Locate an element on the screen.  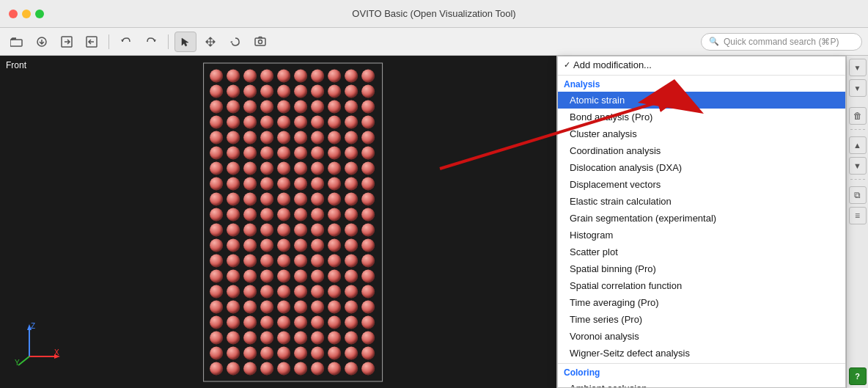
time-series-item: Time series (Pro) is located at coordinates (702, 320).